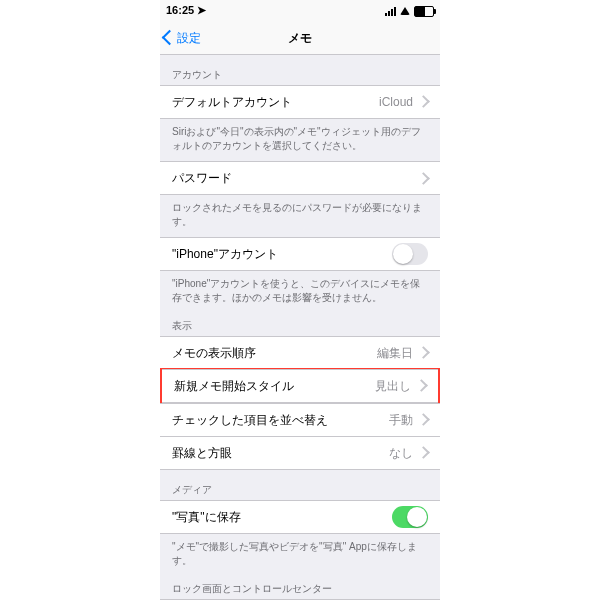 The image size is (600, 600). I want to click on cell-sort-order: メモの表示順序 編集日, so click(300, 353).